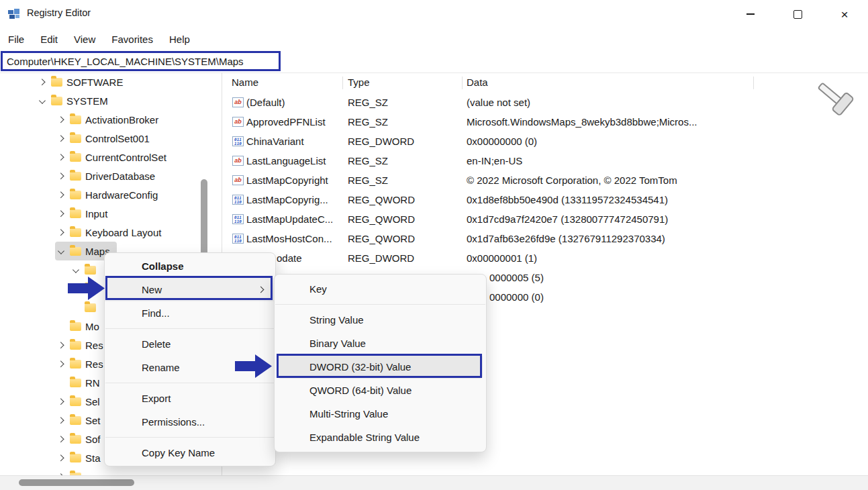  I want to click on menu-edit: Edit, so click(49, 40).